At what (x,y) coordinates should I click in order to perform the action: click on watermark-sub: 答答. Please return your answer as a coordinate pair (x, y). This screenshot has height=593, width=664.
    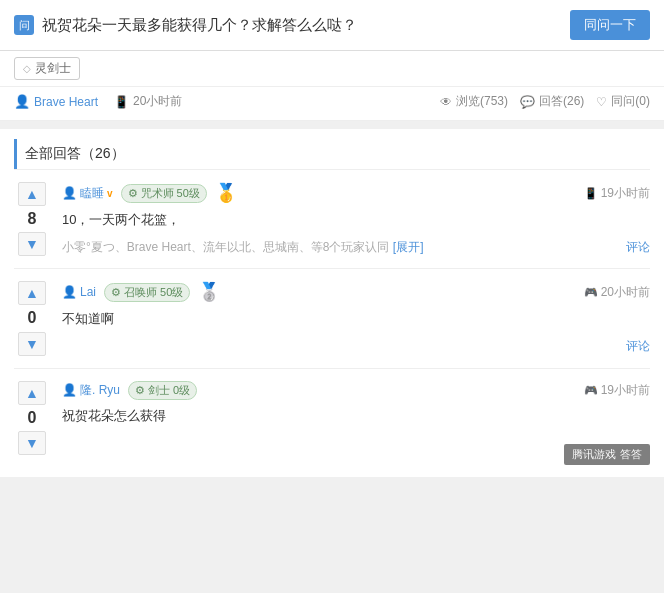
    Looking at the image, I should click on (631, 454).